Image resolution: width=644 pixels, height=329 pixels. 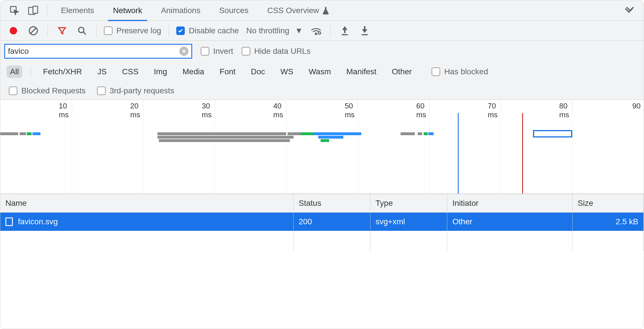 I want to click on cell-name: favicon.svg, so click(x=147, y=222).